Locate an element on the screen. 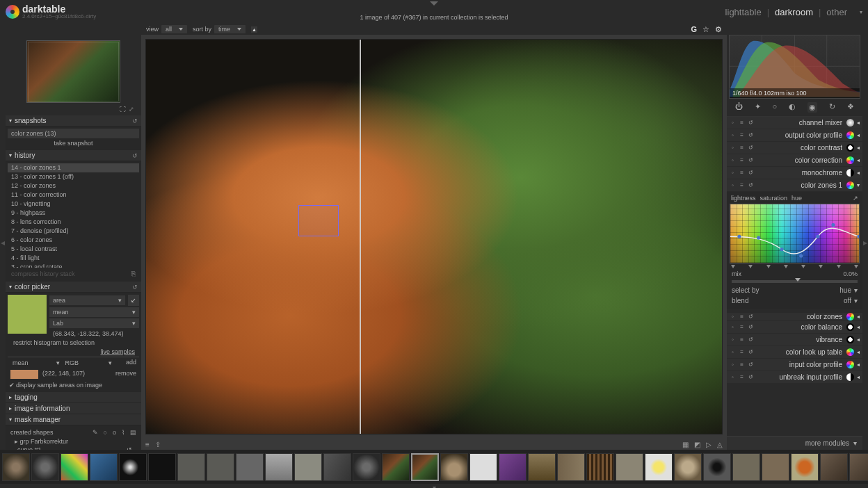 Image resolution: width=868 pixels, height=488 pixels. remove-sample-button: remove is located at coordinates (126, 374).